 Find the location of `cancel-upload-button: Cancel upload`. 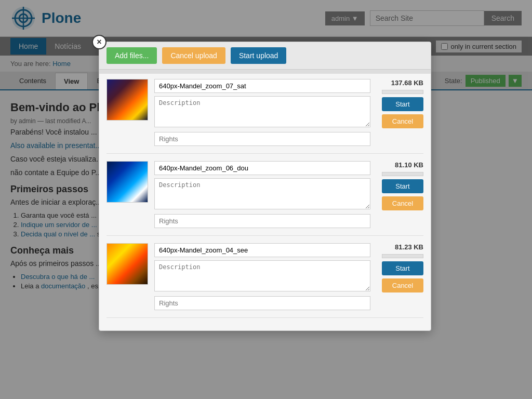

cancel-upload-button: Cancel upload is located at coordinates (194, 56).